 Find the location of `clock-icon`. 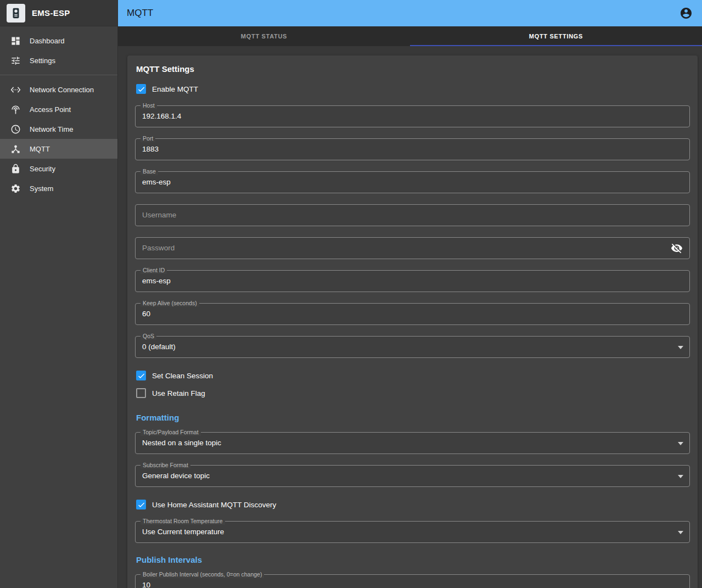

clock-icon is located at coordinates (15, 129).